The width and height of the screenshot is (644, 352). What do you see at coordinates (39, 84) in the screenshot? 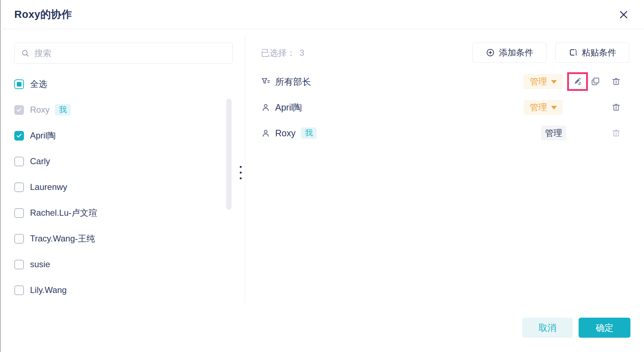
I see `select-all-label: 全选` at bounding box center [39, 84].